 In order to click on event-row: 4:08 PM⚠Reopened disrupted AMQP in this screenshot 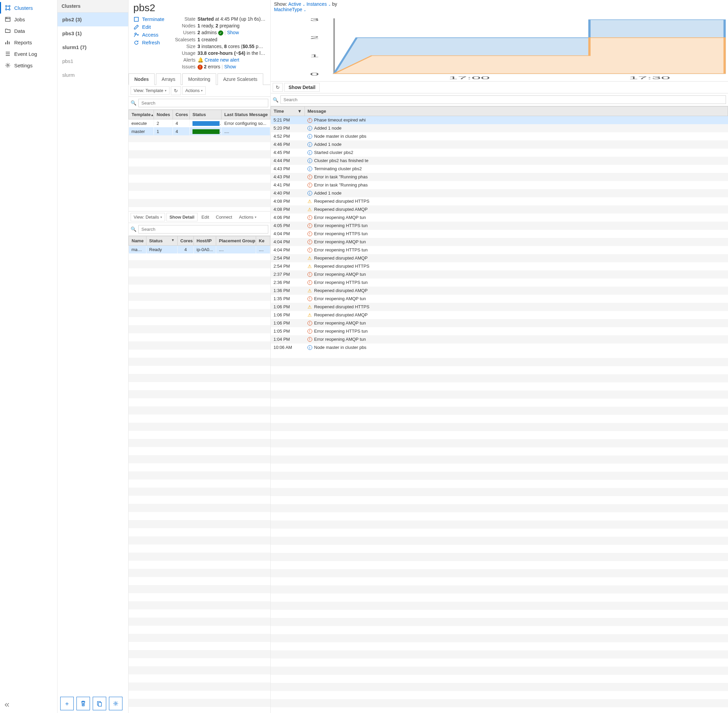, I will do `click(499, 210)`.